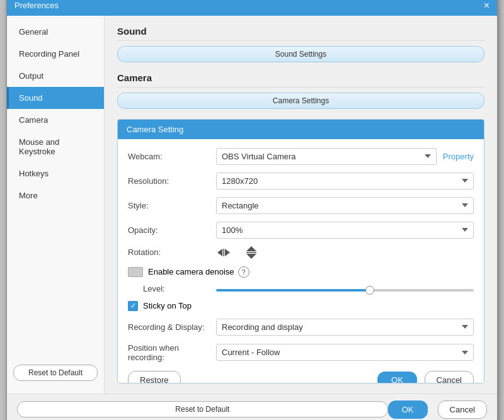  Describe the element at coordinates (426, 377) in the screenshot. I see `ok-cancel-group: OK Cancel` at that location.